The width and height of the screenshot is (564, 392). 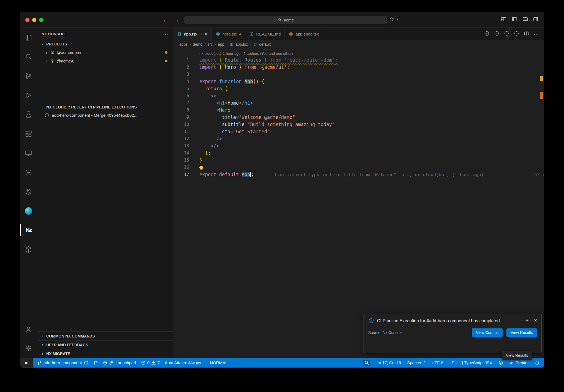 What do you see at coordinates (206, 34) in the screenshot?
I see `close-tab-icon: ×` at bounding box center [206, 34].